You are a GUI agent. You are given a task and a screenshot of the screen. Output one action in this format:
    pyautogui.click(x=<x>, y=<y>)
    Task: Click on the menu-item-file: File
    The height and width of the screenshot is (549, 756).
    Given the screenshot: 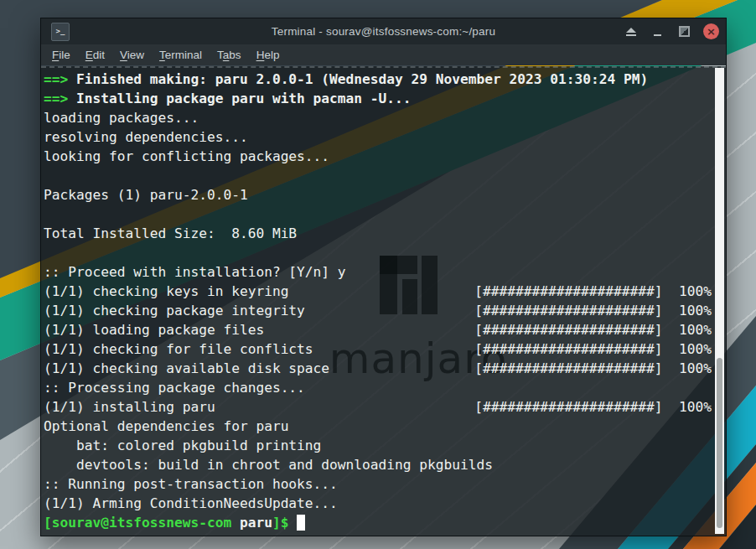 What is the action you would take?
    pyautogui.click(x=61, y=55)
    